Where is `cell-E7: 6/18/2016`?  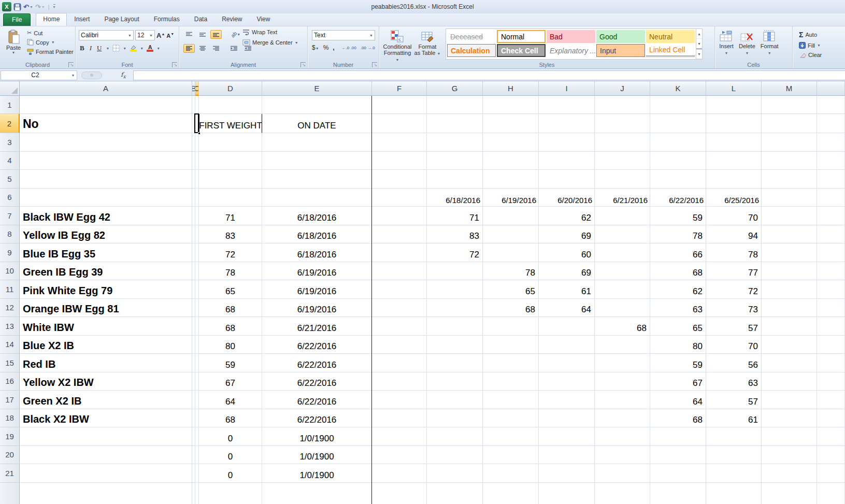
cell-E7: 6/18/2016 is located at coordinates (317, 216).